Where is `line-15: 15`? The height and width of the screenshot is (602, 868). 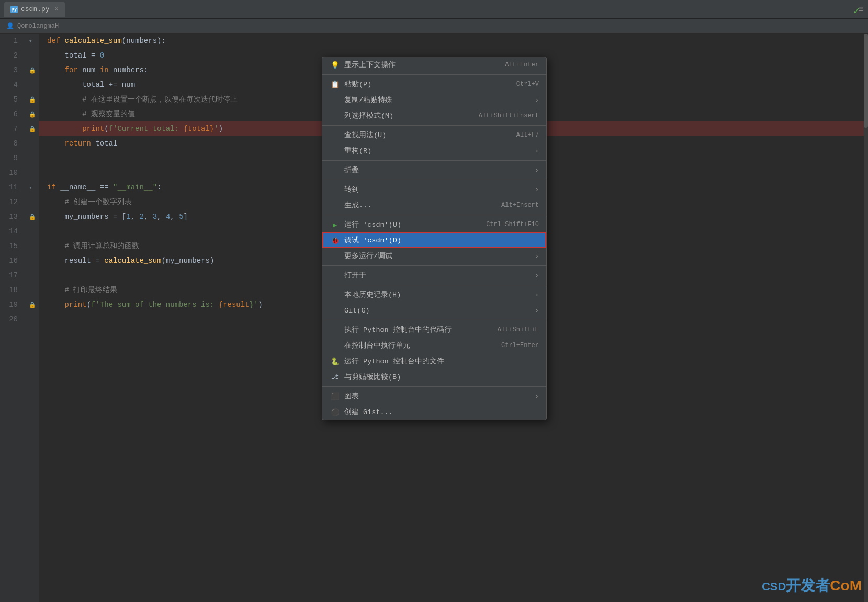 line-15: 15 is located at coordinates (11, 246).